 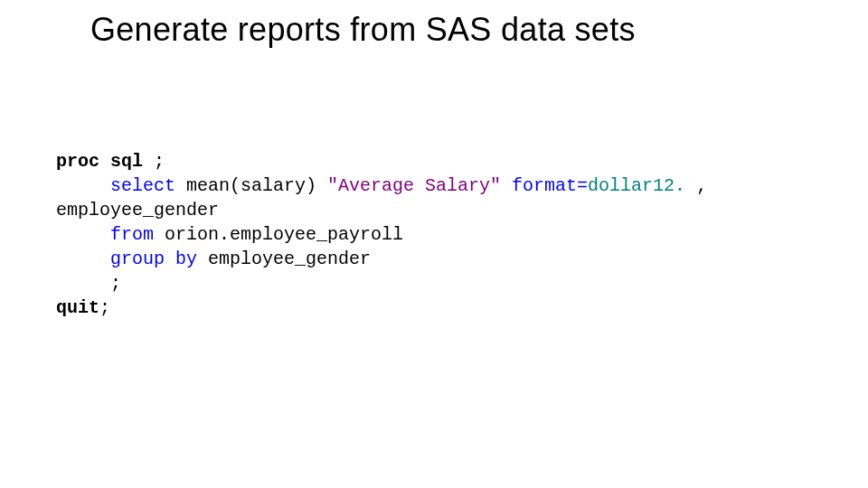 I want to click on kw-sql: sql, so click(x=127, y=161).